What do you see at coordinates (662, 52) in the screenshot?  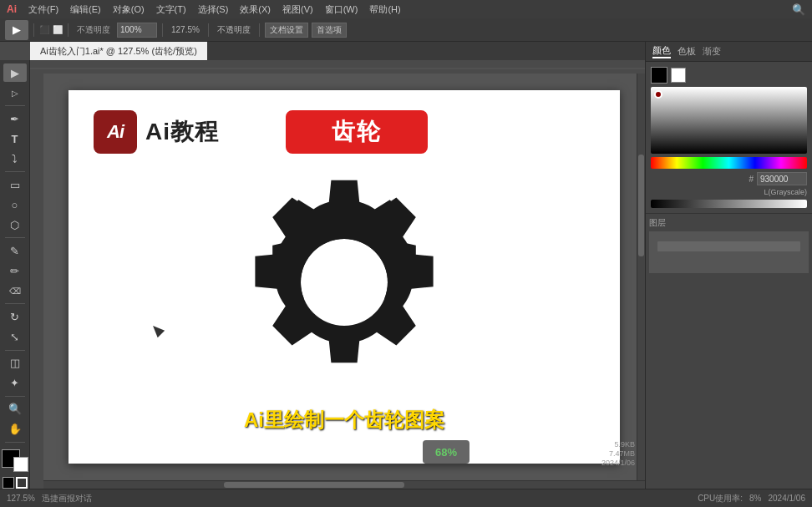 I see `panel-tab-color: 颜色` at bounding box center [662, 52].